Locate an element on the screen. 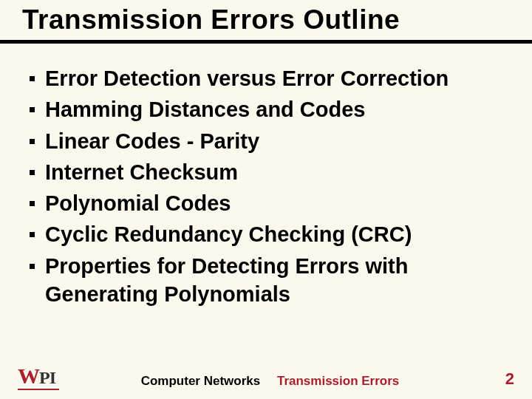 The width and height of the screenshot is (532, 399). footer-label-course: Computer Networks is located at coordinates (201, 381).